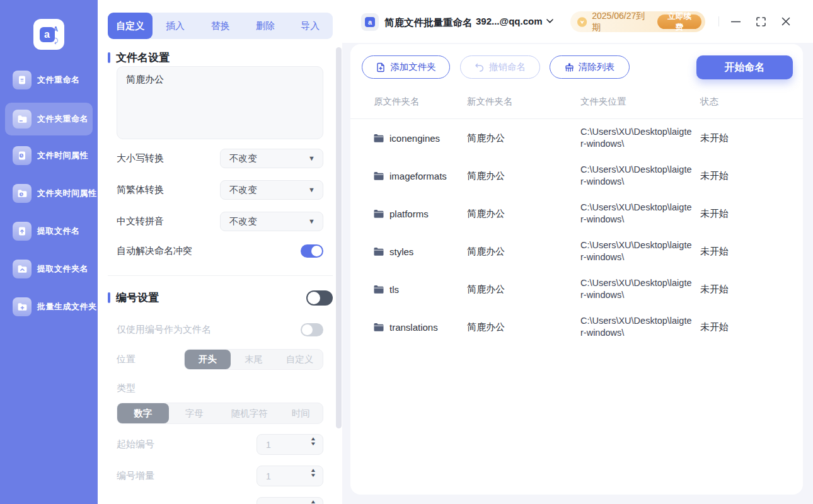 The image size is (813, 504). Describe the element at coordinates (339, 238) in the screenshot. I see `scrollbar-thumb` at that location.